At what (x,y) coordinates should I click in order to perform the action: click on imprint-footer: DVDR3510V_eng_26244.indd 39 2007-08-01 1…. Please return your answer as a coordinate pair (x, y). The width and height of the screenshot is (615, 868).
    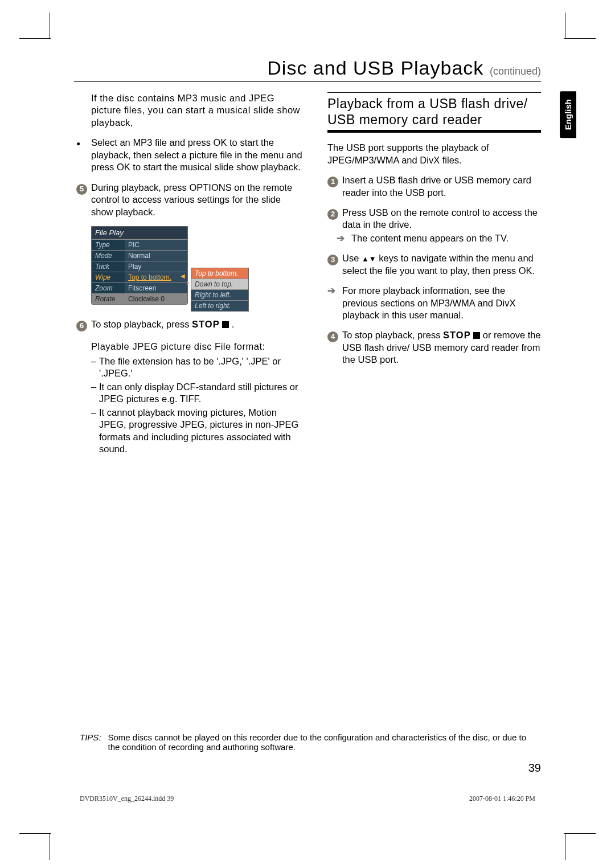
    Looking at the image, I should click on (308, 799).